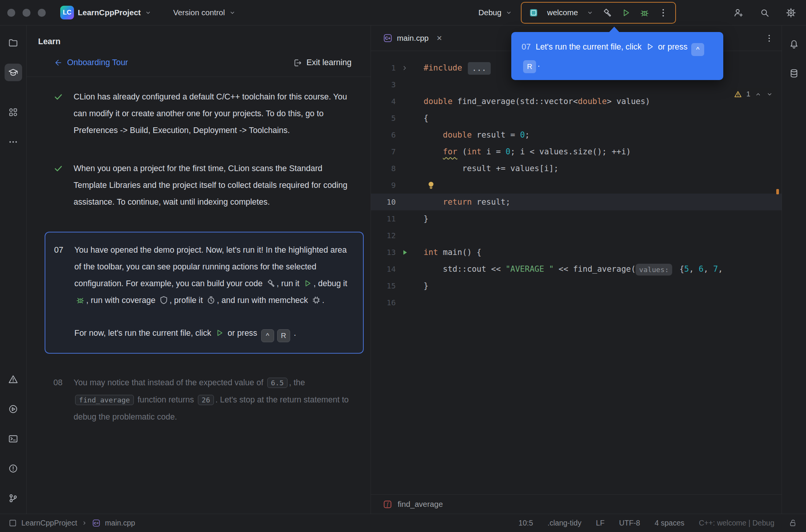 This screenshot has width=806, height=532. What do you see at coordinates (576, 303) in the screenshot?
I see `code-line: 16` at bounding box center [576, 303].